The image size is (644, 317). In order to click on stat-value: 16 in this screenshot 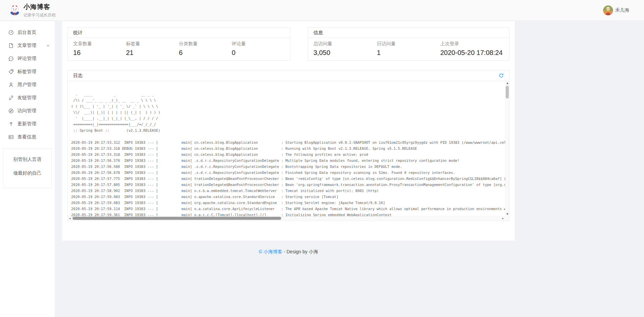, I will do `click(100, 53)`.